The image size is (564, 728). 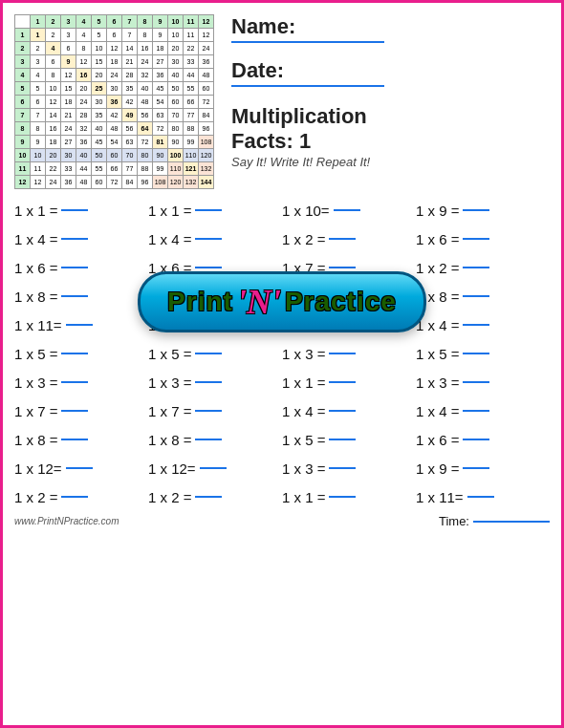 I want to click on mult-table-cell: 9, so click(x=161, y=35).